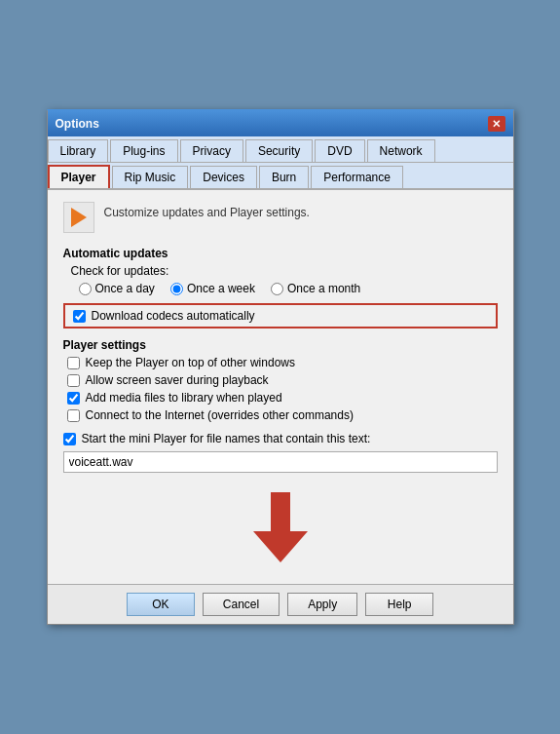  I want to click on radio-once-a-week-input, so click(177, 289).